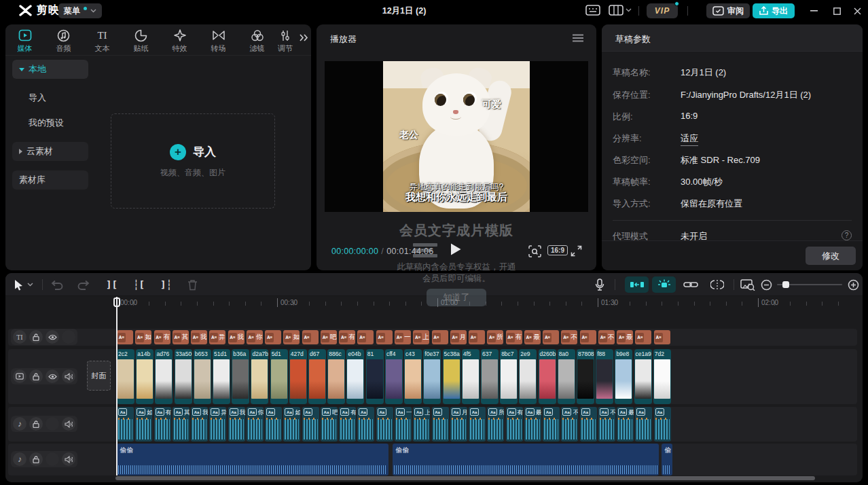  What do you see at coordinates (141, 39) in the screenshot?
I see `tab-sticker: 贴纸` at bounding box center [141, 39].